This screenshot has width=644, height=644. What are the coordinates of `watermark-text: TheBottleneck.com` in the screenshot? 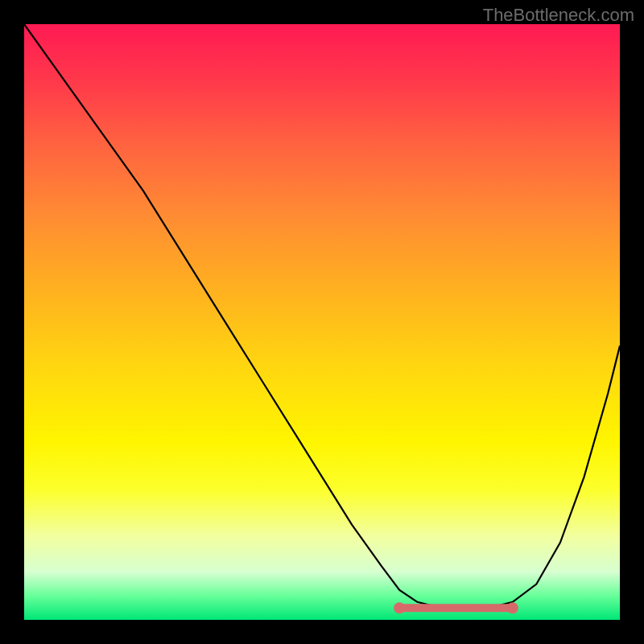 It's located at (559, 15).